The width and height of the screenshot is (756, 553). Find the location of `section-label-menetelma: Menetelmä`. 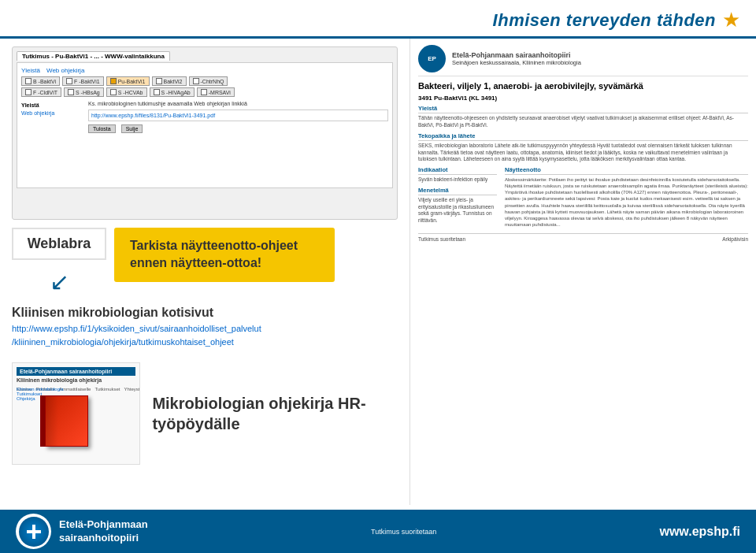

section-label-menetelma: Menetelmä is located at coordinates (458, 191).